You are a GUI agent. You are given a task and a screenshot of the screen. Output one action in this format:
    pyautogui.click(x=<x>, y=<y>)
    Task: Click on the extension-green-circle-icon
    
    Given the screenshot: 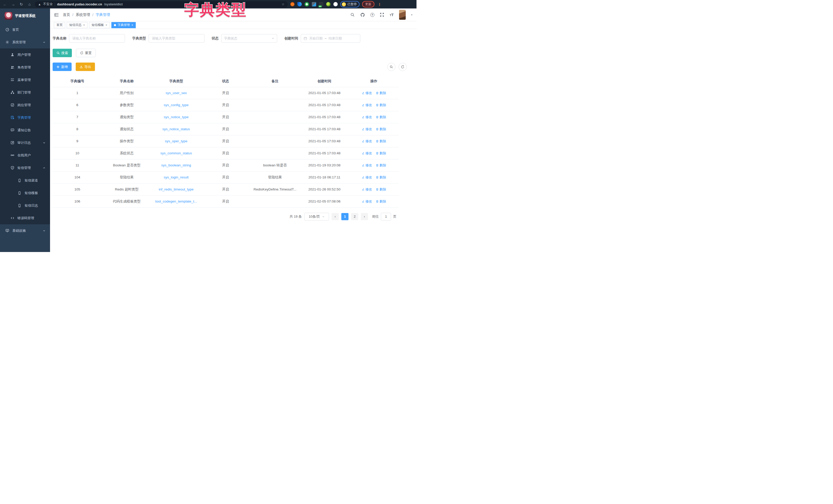 What is the action you would take?
    pyautogui.click(x=307, y=4)
    